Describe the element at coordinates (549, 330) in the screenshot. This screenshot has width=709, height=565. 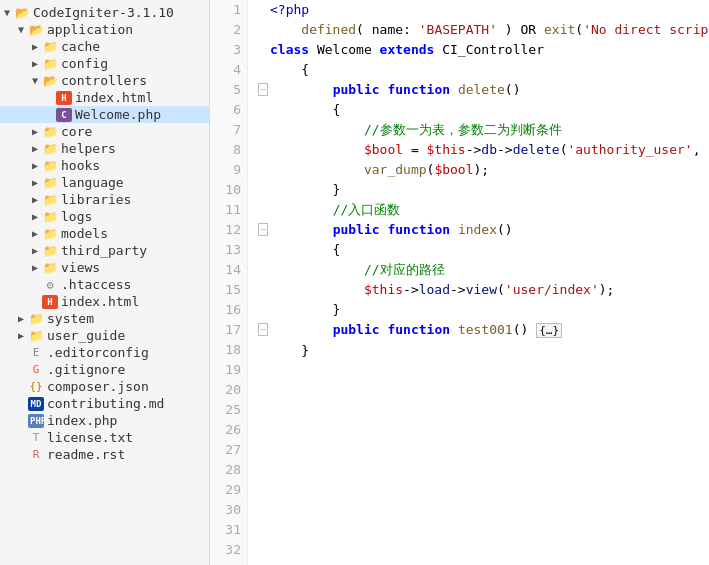
I see `fold-inline-button: {…}` at that location.